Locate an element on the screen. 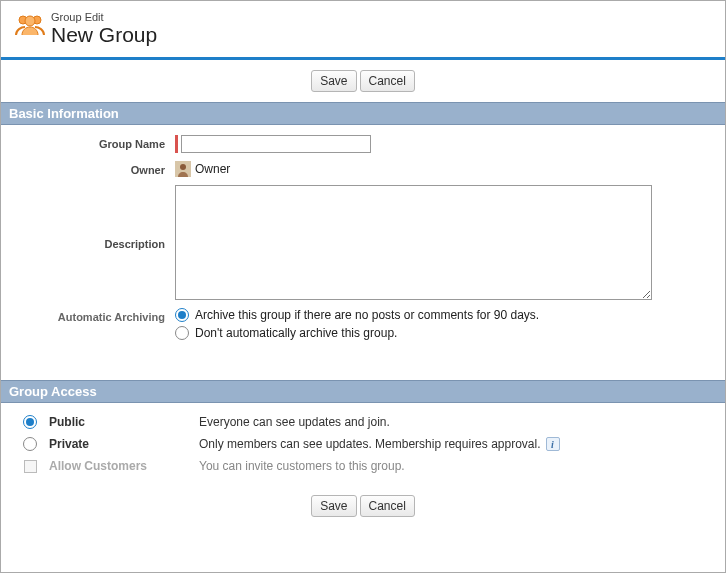 The width and height of the screenshot is (726, 573). page-title: New Group is located at coordinates (104, 35).